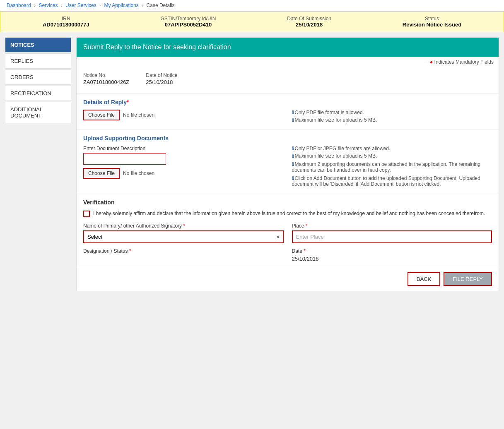 The height and width of the screenshot is (429, 504). Describe the element at coordinates (188, 22) in the screenshot. I see `gstin-field: GSTIN/Temporary Id/UIN 07APIPS0052D410` at that location.